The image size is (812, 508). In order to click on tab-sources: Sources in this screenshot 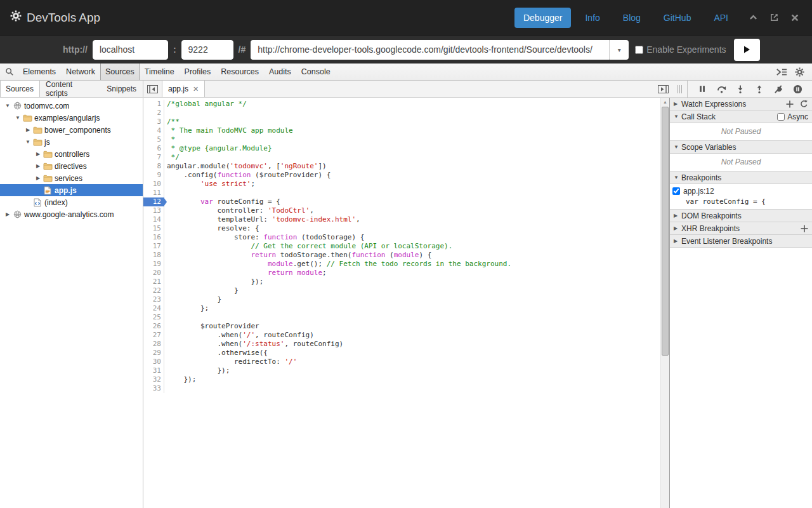, I will do `click(120, 72)`.